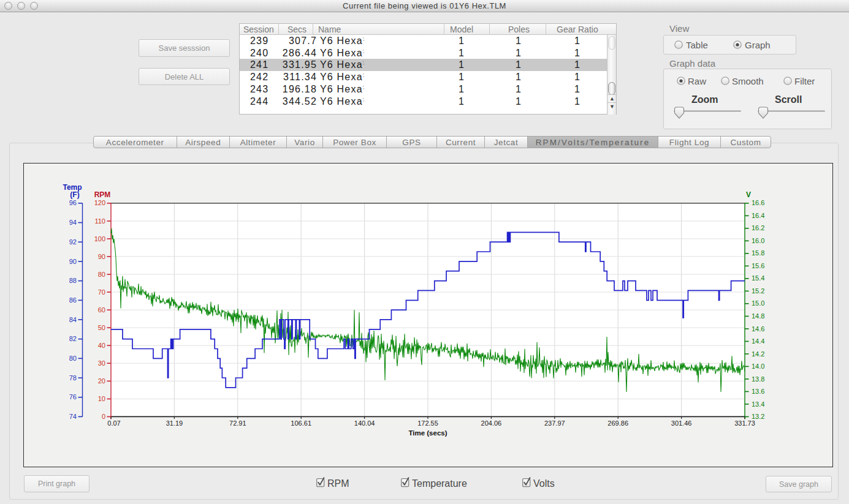 The width and height of the screenshot is (849, 504). I want to click on svg-text: V, so click(748, 195).